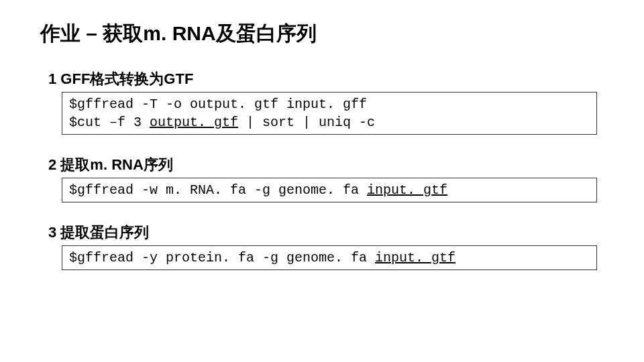  What do you see at coordinates (329, 105) in the screenshot?
I see `code-line: $gffread -T -o output. gtf input. gff` at bounding box center [329, 105].